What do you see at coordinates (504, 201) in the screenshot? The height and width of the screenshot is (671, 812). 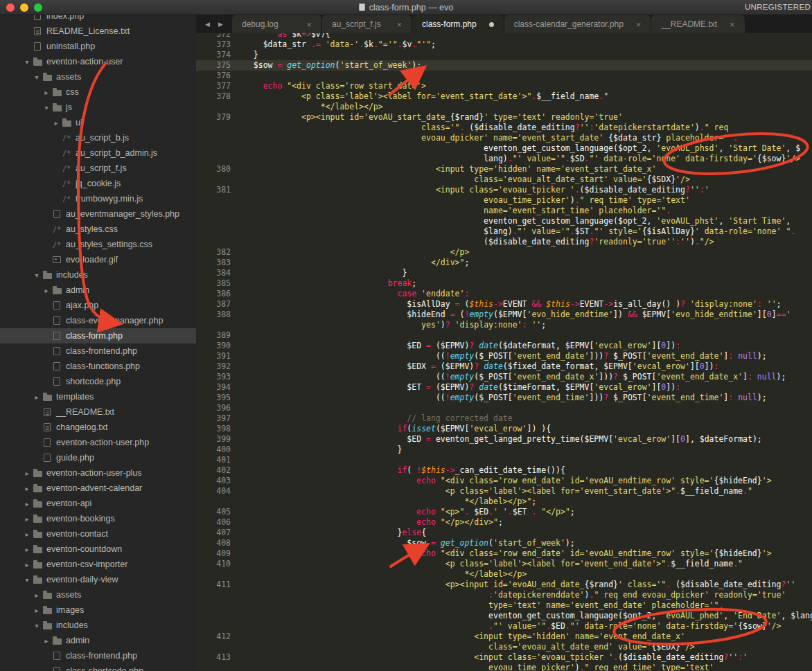 I see `code-line-wrap: evoau_time_picker')." req time' type='te…` at bounding box center [504, 201].